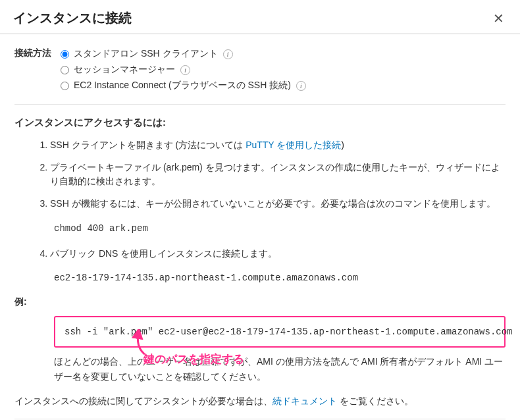  What do you see at coordinates (260, 402) in the screenshot?
I see `footer-note: インスタンスへの接続に関してアシスタントが必要な場合は、続ドキュメント をご覧く…` at bounding box center [260, 402].